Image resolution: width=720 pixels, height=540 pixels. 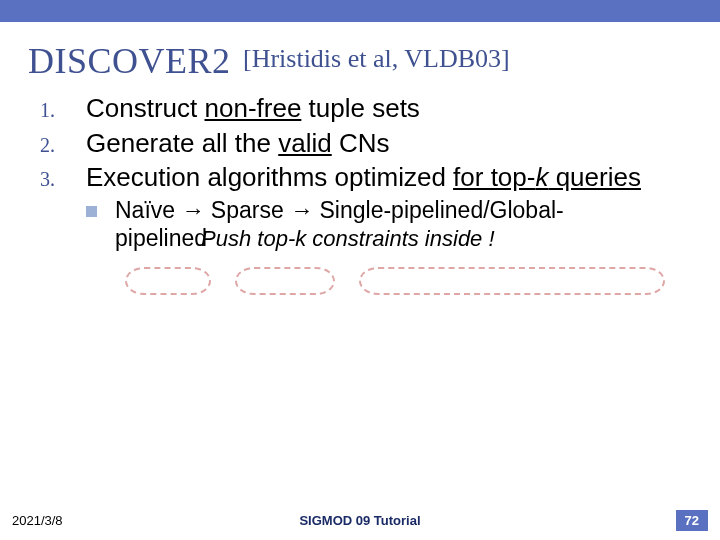 I want to click on sub-bullet-text: Naïve → Sparse → Single-pipelined/Global…, so click(x=340, y=225).